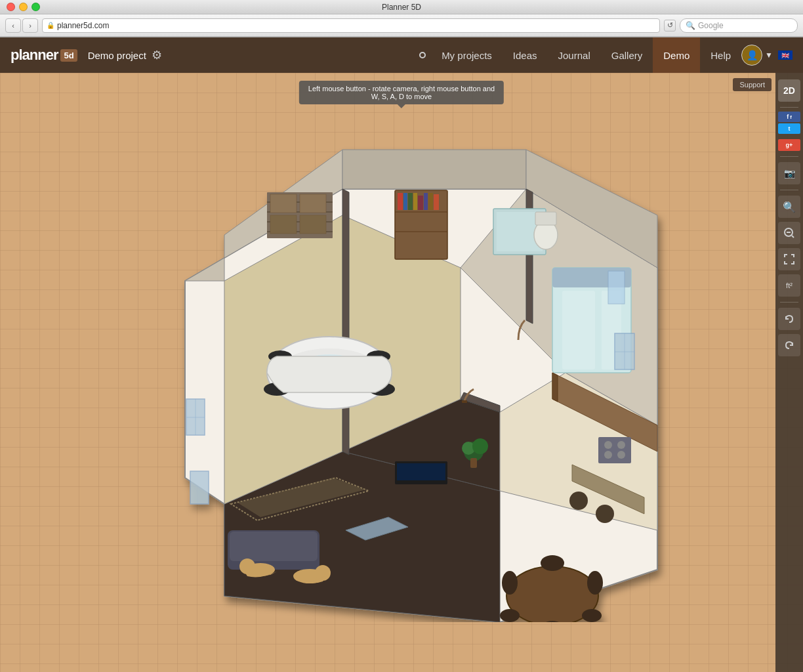 The width and height of the screenshot is (803, 672). Describe the element at coordinates (35, 7) in the screenshot. I see `maximize-window-button` at that location.